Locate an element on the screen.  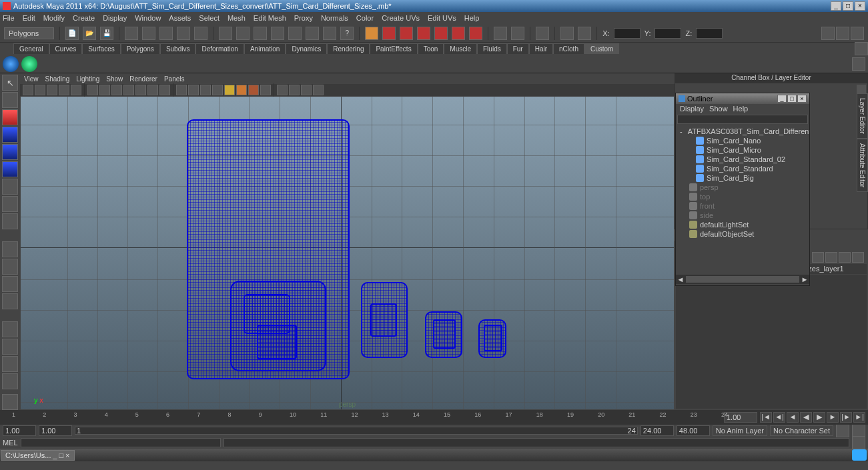
tray-icon is located at coordinates (859, 455).